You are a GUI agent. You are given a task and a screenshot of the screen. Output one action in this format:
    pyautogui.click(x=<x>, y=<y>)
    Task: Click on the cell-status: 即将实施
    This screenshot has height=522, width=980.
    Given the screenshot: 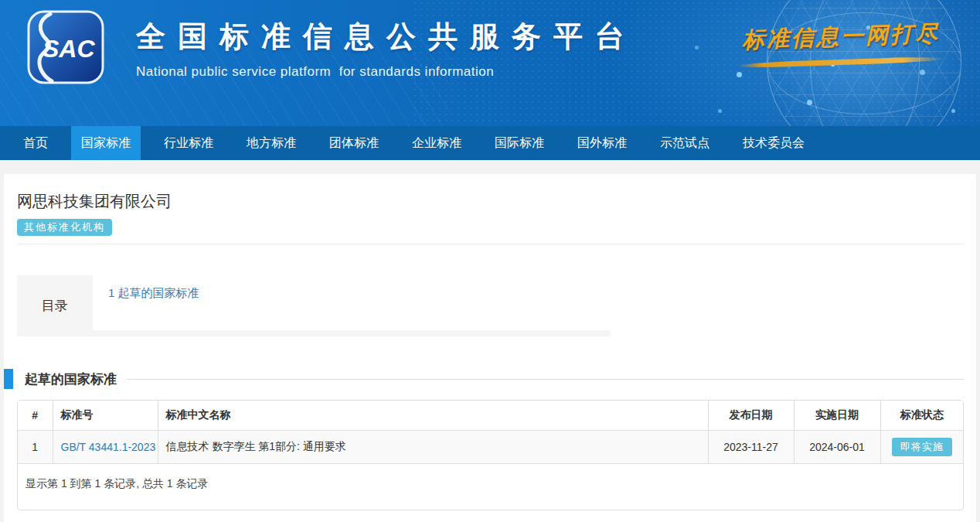 What is the action you would take?
    pyautogui.click(x=921, y=447)
    